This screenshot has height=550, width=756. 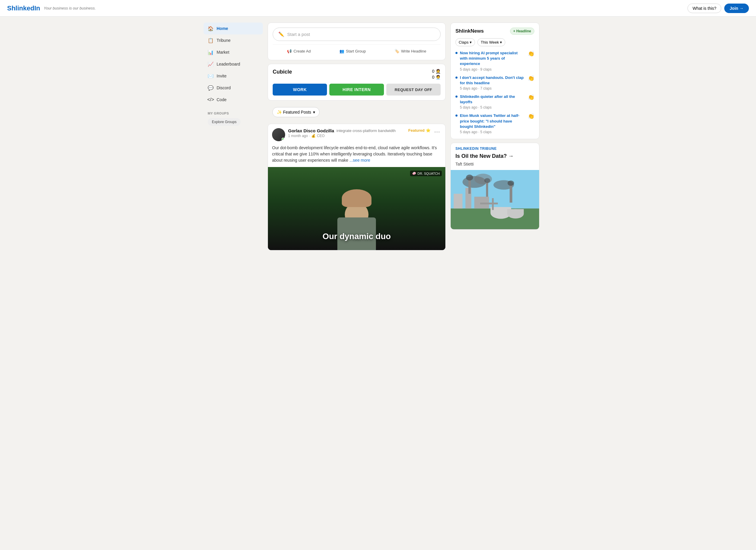 I want to click on create-ad-label: Create Ad, so click(x=302, y=51).